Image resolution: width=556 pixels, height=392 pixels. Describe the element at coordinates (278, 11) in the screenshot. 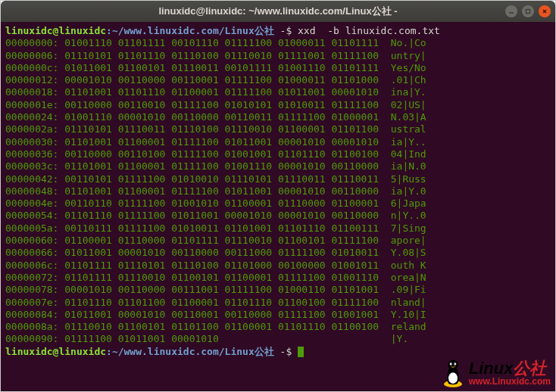

I see `window-titlebar: linuxidc@linuxidc: ~/www.linuxidc.com/Li…` at that location.